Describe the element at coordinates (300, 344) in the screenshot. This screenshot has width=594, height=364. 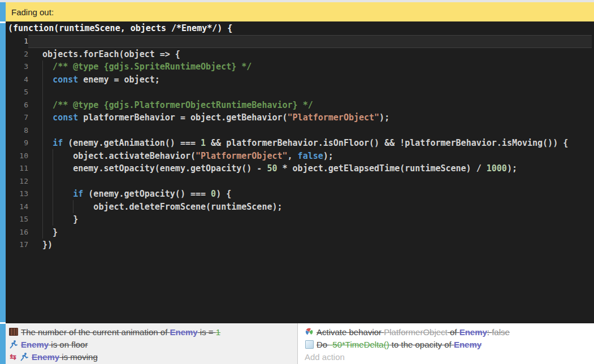
I see `events-section: The number of the current animation of E…` at that location.